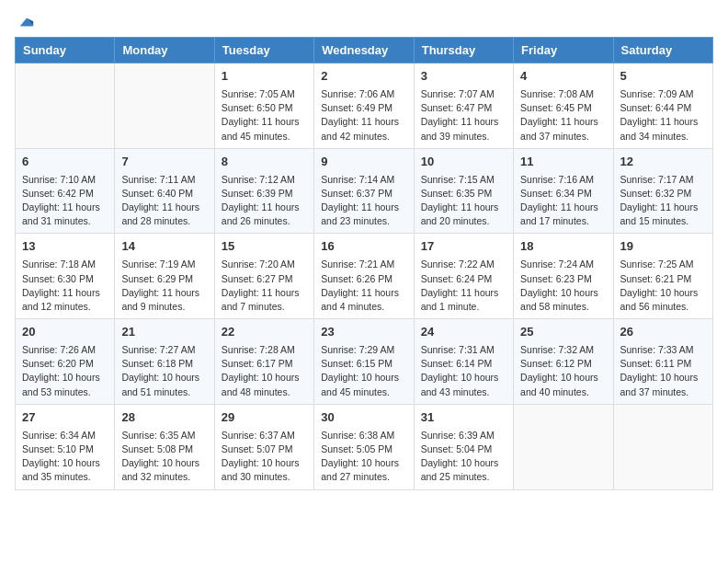 Image resolution: width=728 pixels, height=563 pixels. Describe the element at coordinates (257, 193) in the screenshot. I see `sunset-text: Sunset: 6:39 PM` at that location.